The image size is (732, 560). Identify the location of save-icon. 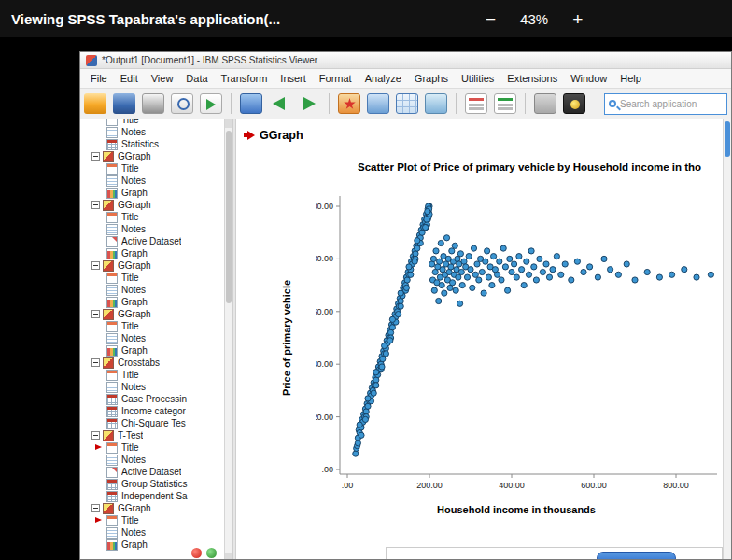
(124, 104).